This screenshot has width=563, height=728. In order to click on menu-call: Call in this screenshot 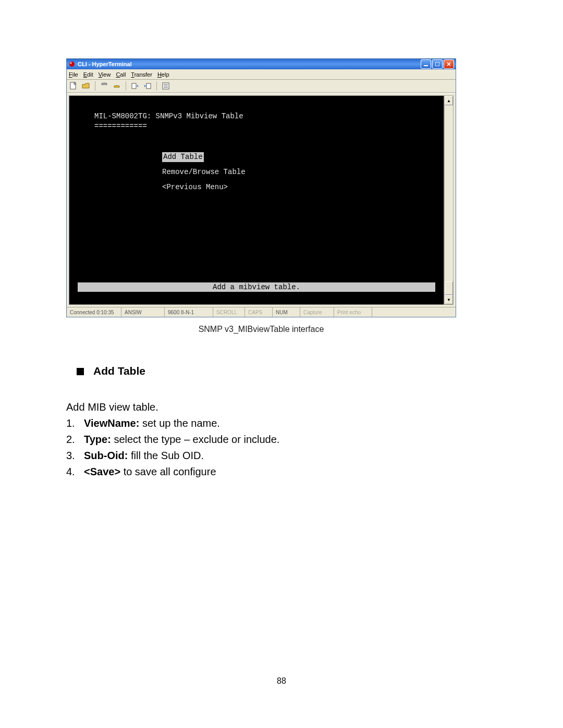, I will do `click(121, 75)`.